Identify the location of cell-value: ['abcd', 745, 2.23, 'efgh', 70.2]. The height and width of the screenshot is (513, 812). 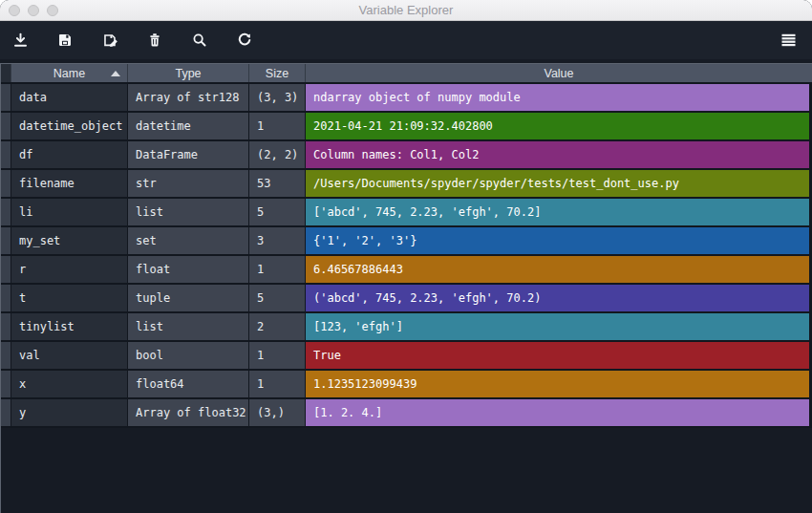
(558, 212).